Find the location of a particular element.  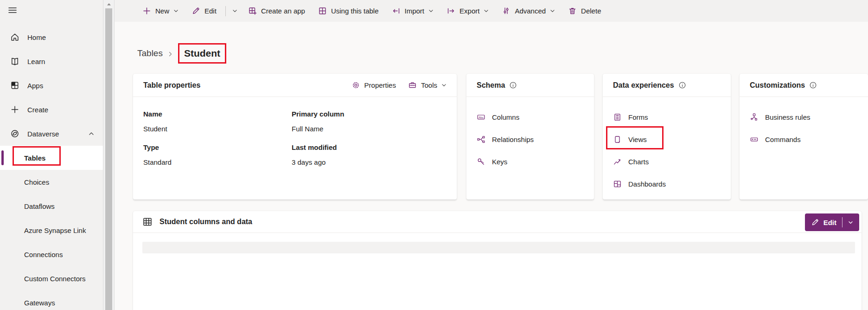

table-properties-fields: Name Student Primary column Full Name Ty… is located at coordinates (295, 138).